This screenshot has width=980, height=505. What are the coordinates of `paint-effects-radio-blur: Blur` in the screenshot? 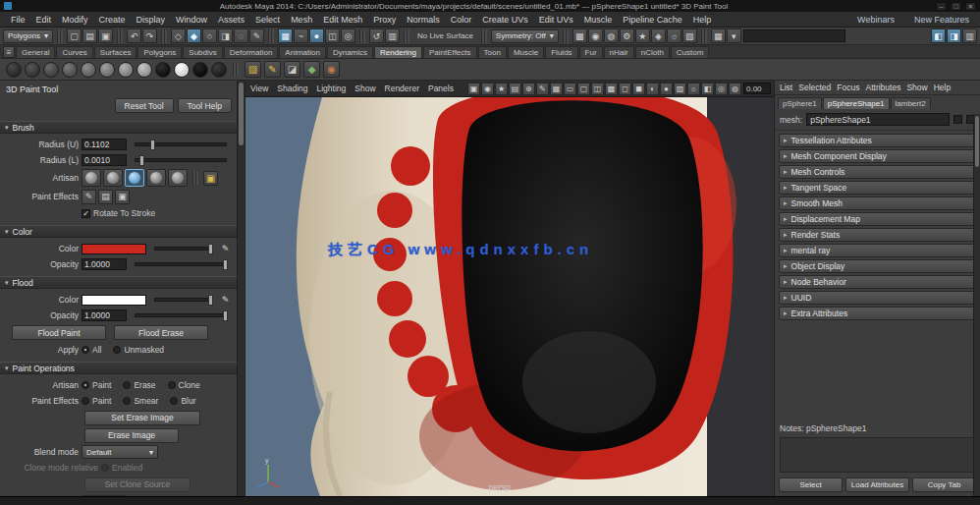 It's located at (183, 401).